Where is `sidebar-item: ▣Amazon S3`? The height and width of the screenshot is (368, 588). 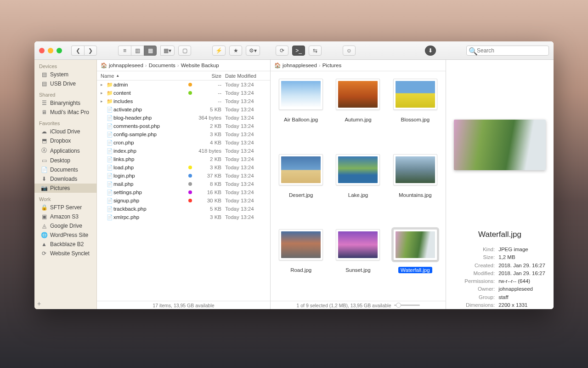
sidebar-item: ▣Amazon S3 is located at coordinates (65, 217).